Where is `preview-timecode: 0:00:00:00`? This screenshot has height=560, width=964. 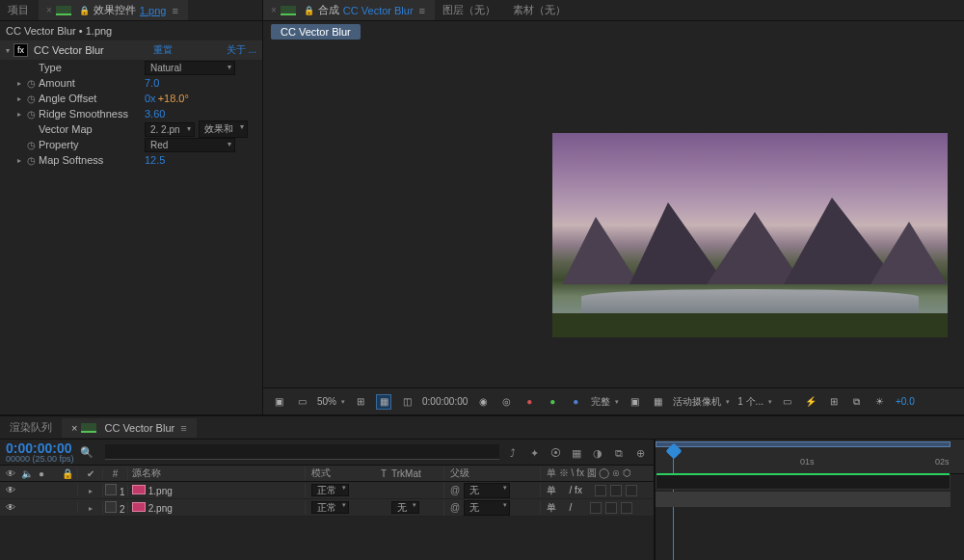
preview-timecode: 0:00:00:00 is located at coordinates (445, 401).